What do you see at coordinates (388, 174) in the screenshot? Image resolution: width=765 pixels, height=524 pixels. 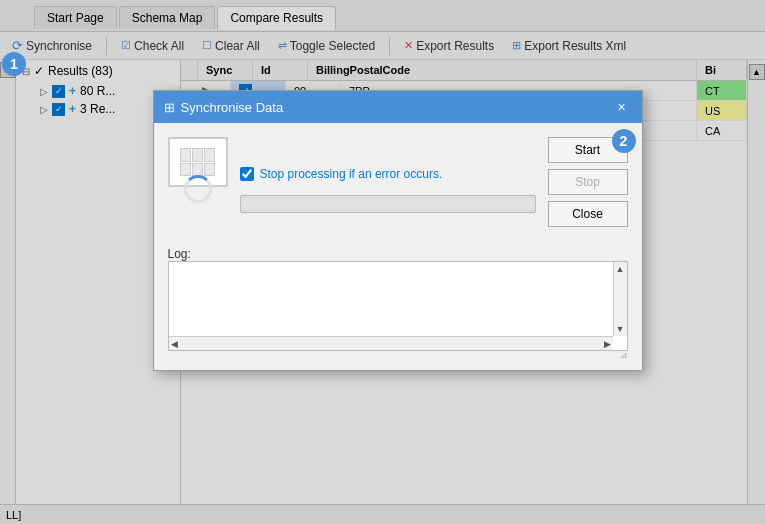 I see `stop-on-error-row: Stop processing if an error occurs.` at bounding box center [388, 174].